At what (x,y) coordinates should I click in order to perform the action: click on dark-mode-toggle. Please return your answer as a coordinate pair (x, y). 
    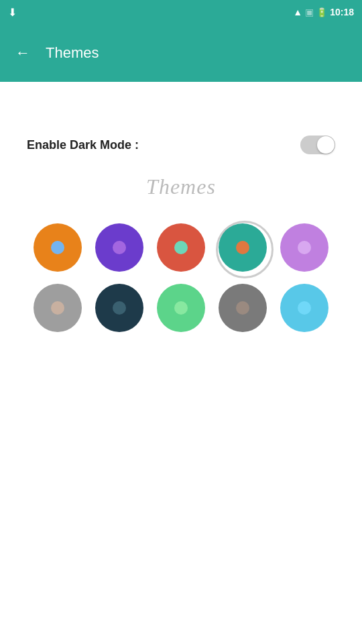
    Looking at the image, I should click on (318, 145).